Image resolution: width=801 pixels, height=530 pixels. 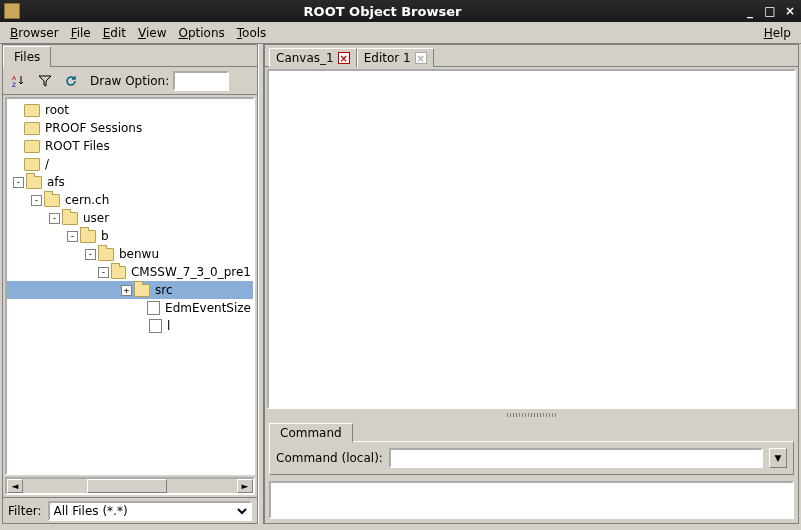 What do you see at coordinates (130, 182) in the screenshot?
I see `tree-node-afs: -afs` at bounding box center [130, 182].